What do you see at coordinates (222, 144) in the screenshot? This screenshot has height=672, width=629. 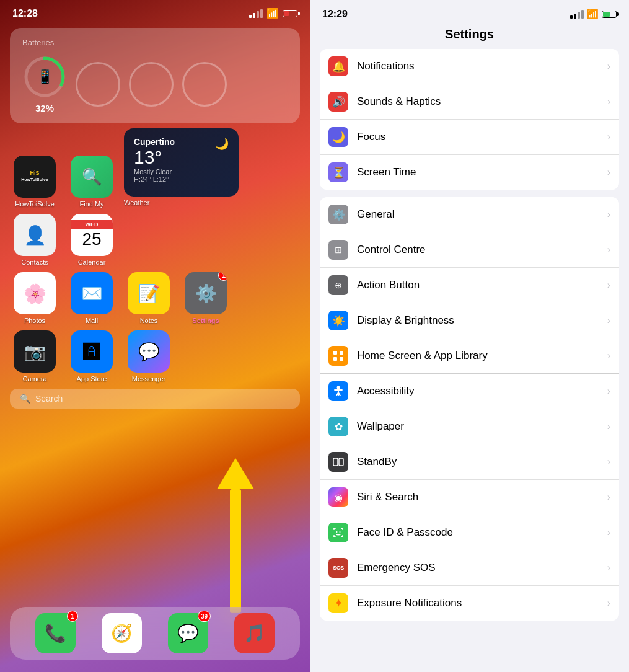 I see `moon-icon: 🌙` at bounding box center [222, 144].